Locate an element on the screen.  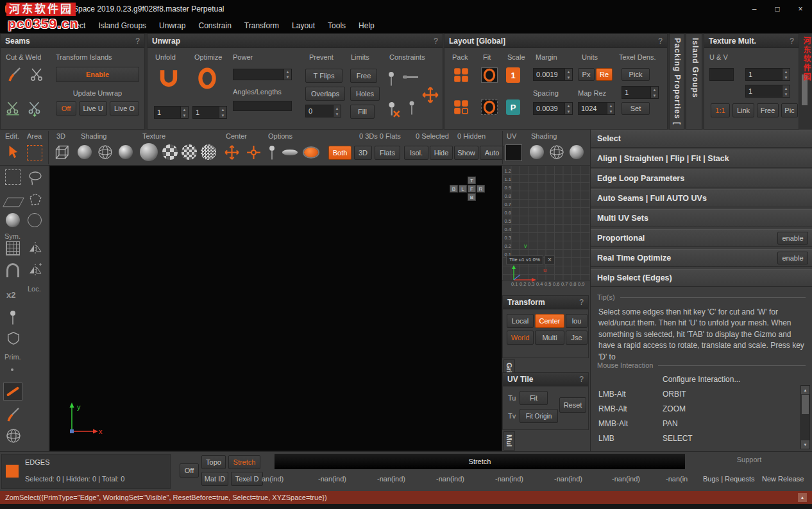
wireframe-sphere-icon is located at coordinates (105, 152).